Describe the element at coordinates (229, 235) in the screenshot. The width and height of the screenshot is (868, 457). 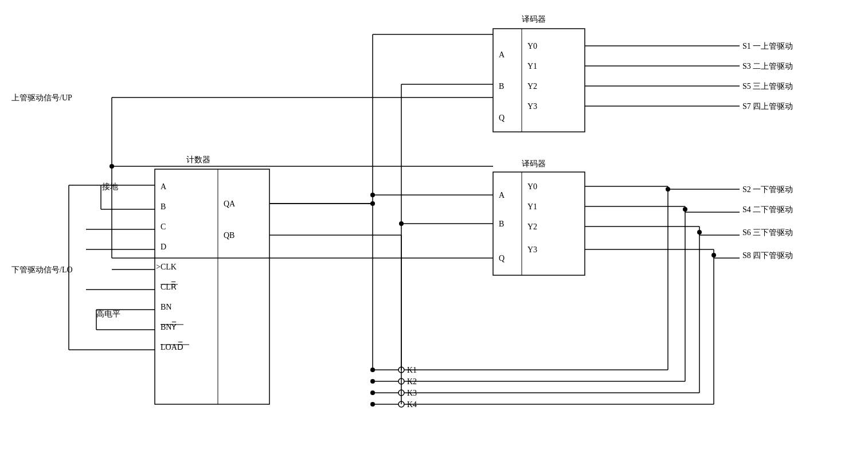
I see `counter-output-QB: QB` at that location.